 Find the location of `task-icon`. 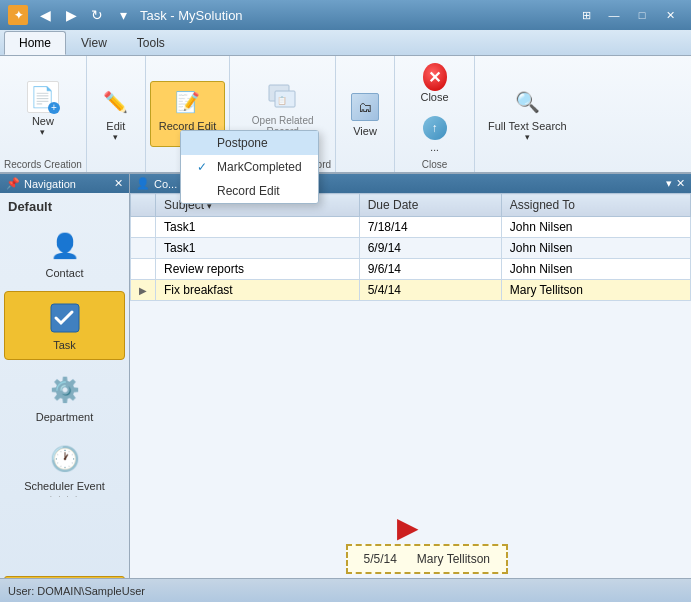

task-icon is located at coordinates (65, 318).